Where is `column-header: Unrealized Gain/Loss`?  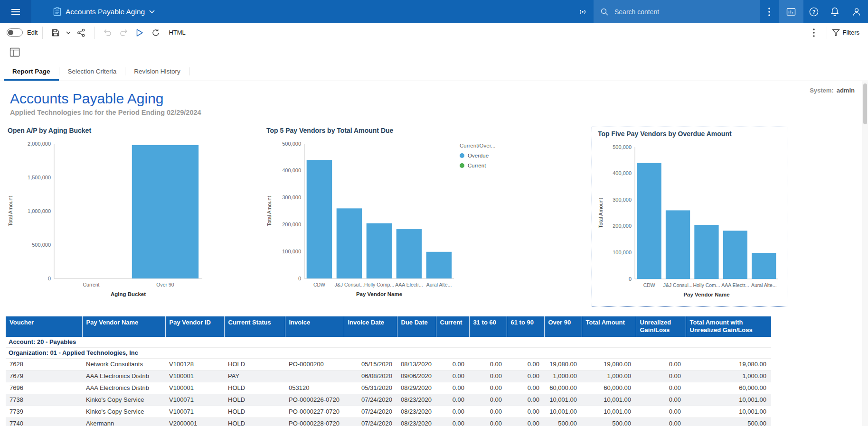 column-header: Unrealized Gain/Loss is located at coordinates (661, 326).